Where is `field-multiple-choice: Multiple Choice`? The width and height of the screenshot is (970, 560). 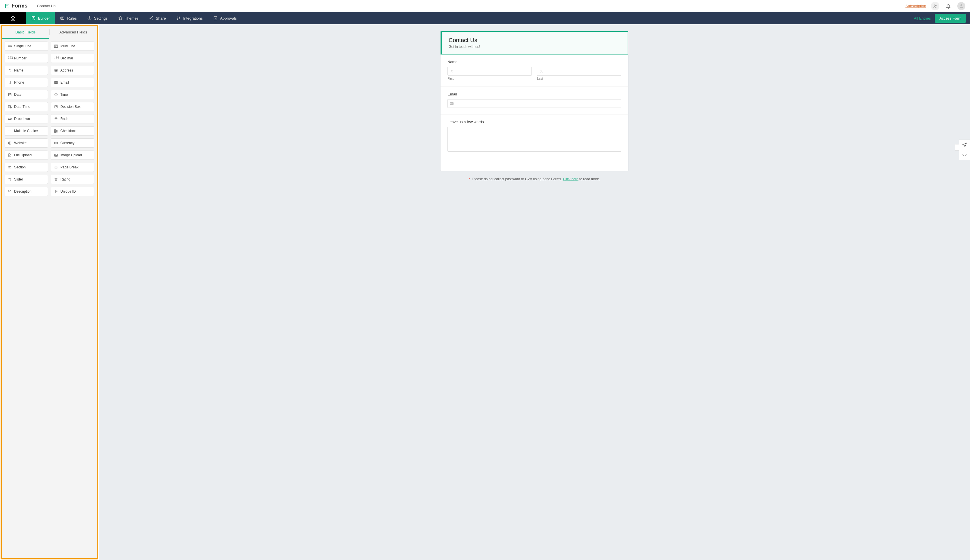
field-multiple-choice: Multiple Choice is located at coordinates (26, 131).